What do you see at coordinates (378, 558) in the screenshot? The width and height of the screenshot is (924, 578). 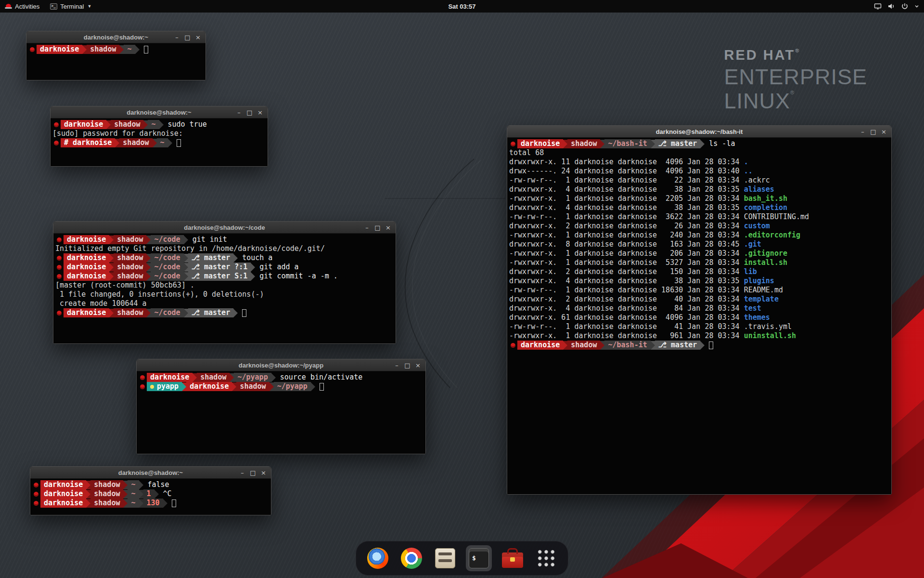 I see `dock-item-firefox` at bounding box center [378, 558].